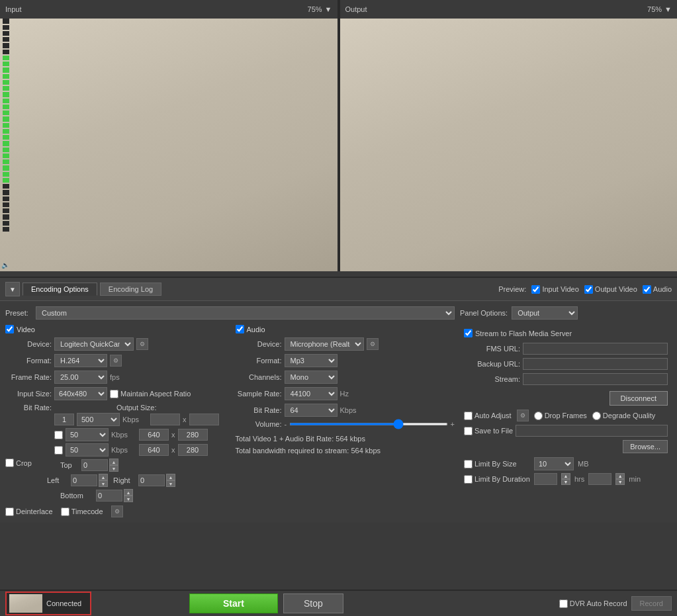 The image size is (677, 616). Describe the element at coordinates (651, 603) in the screenshot. I see `record-button: Record` at that location.